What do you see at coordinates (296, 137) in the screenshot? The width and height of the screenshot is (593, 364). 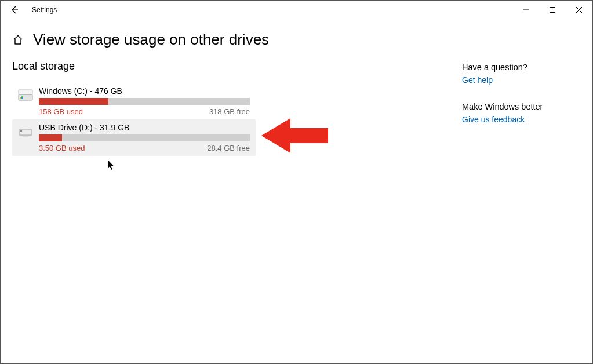 I see `annotation-arrow` at bounding box center [296, 137].